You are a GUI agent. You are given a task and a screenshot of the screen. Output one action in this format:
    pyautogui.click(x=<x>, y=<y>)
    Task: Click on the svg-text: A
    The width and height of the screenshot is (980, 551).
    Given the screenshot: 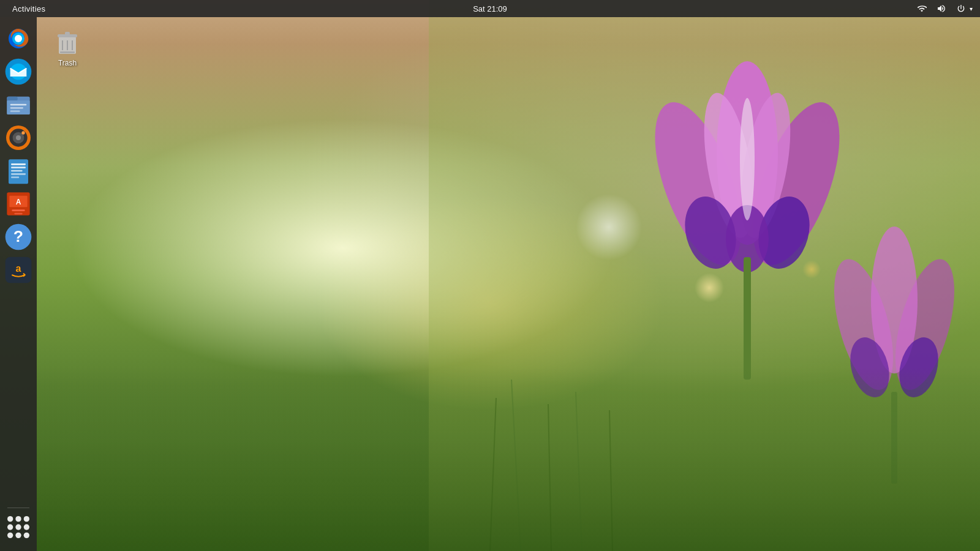 What is the action you would take?
    pyautogui.click(x=18, y=202)
    